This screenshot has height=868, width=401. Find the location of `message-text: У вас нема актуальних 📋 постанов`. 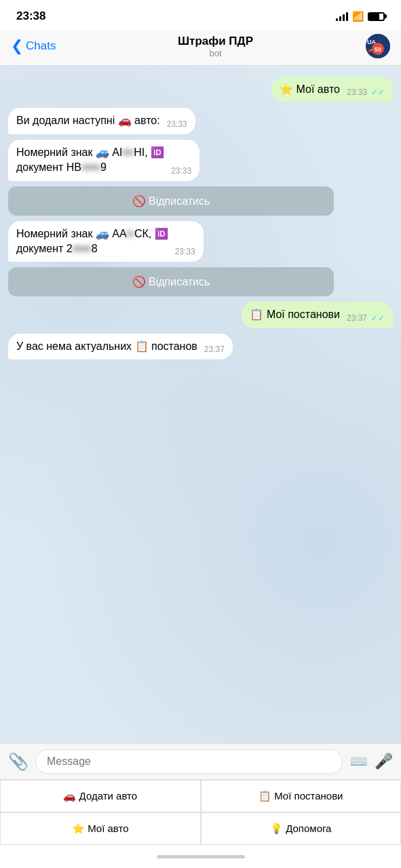

message-text: У вас нема актуальних 📋 постанов is located at coordinates (107, 347).